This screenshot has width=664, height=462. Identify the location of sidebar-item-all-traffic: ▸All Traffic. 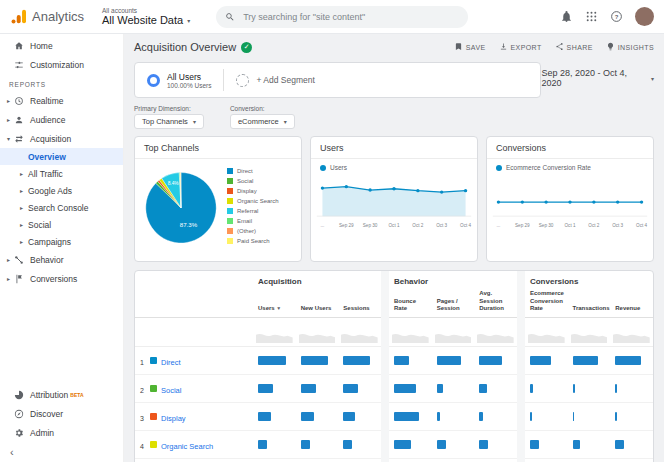
(62, 174).